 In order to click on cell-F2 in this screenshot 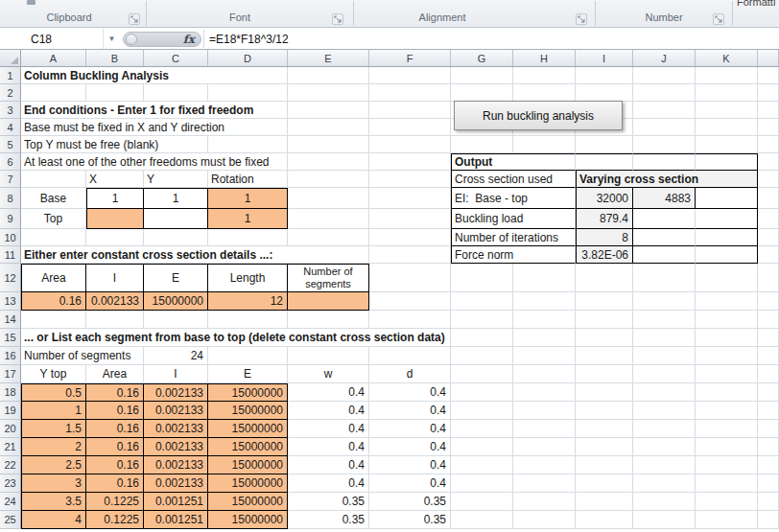, I will do `click(411, 93)`.